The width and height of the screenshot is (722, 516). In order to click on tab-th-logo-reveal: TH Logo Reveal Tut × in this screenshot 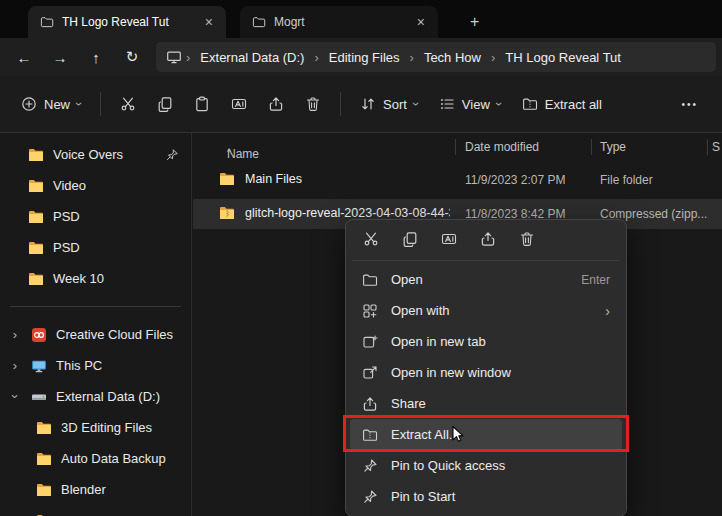, I will do `click(127, 22)`.